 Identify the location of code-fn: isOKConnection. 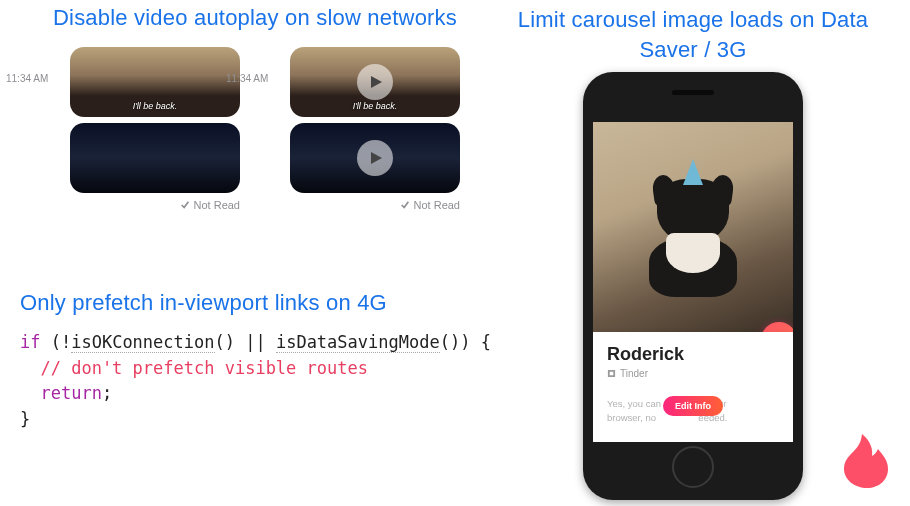
(142, 342).